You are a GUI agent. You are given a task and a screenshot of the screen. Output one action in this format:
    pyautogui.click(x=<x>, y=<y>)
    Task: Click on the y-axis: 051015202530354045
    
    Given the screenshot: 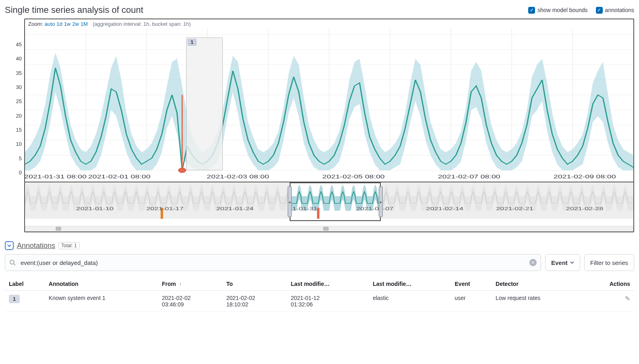 What is the action you would take?
    pyautogui.click(x=15, y=126)
    